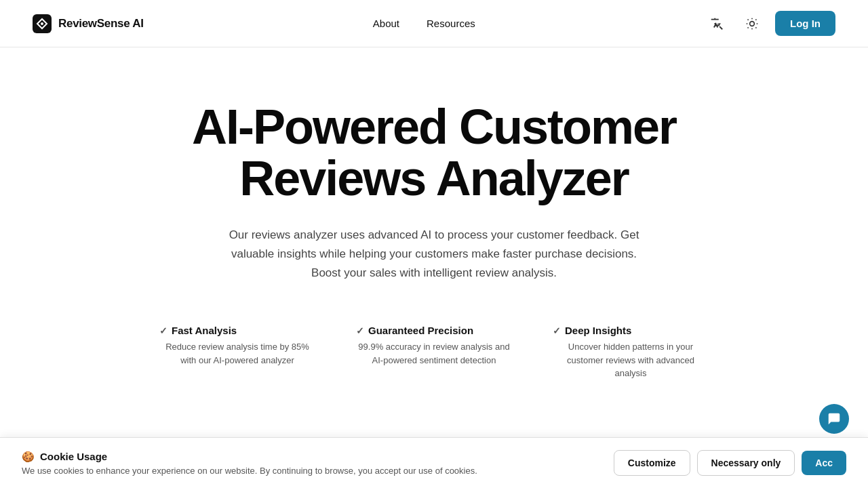 The width and height of the screenshot is (868, 488). What do you see at coordinates (631, 361) in the screenshot?
I see `feature-desc-insights: Uncover hidden patterns in your customer…` at bounding box center [631, 361].